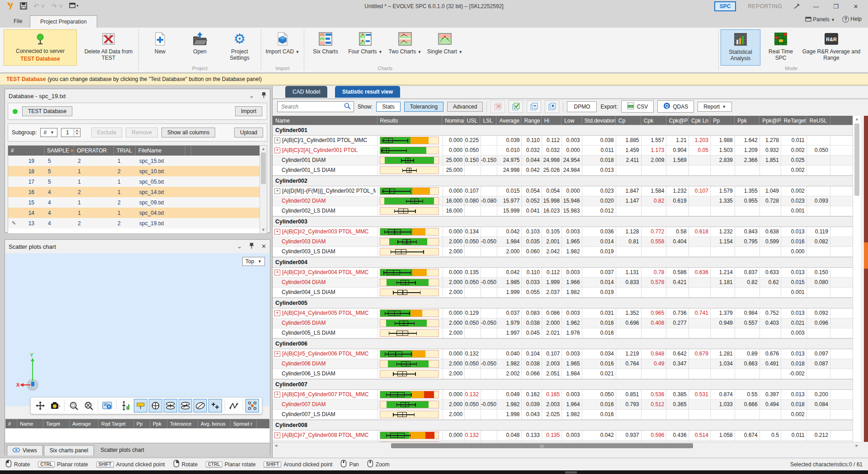  Describe the element at coordinates (11, 424) in the screenshot. I see `scatter-column-header: #` at that location.